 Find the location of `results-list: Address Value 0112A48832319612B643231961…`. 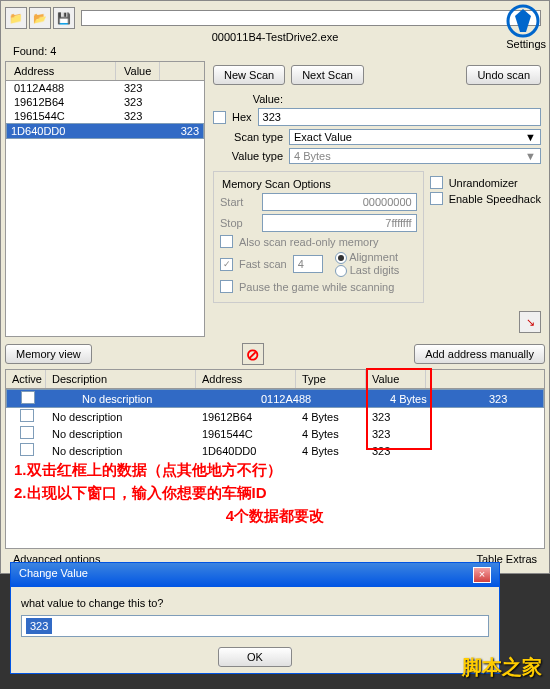

results-list: Address Value 0112A48832319612B643231961… is located at coordinates (105, 199).